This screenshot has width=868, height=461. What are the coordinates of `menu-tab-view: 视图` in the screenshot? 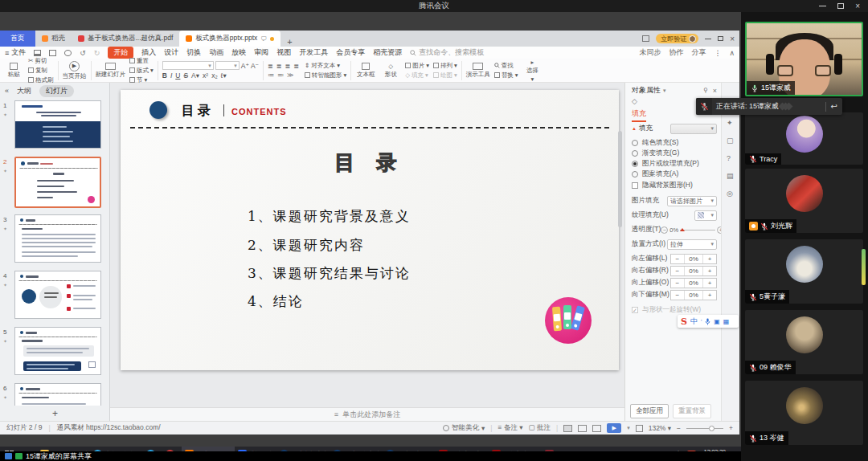 It's located at (284, 53).